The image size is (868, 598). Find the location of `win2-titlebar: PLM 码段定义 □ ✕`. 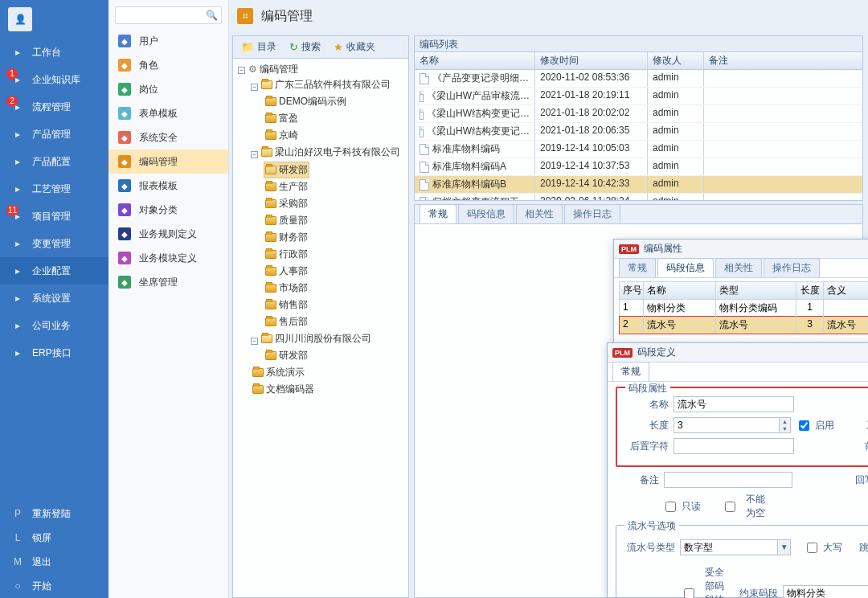

win2-titlebar: PLM 码段定义 □ ✕ is located at coordinates (738, 353).